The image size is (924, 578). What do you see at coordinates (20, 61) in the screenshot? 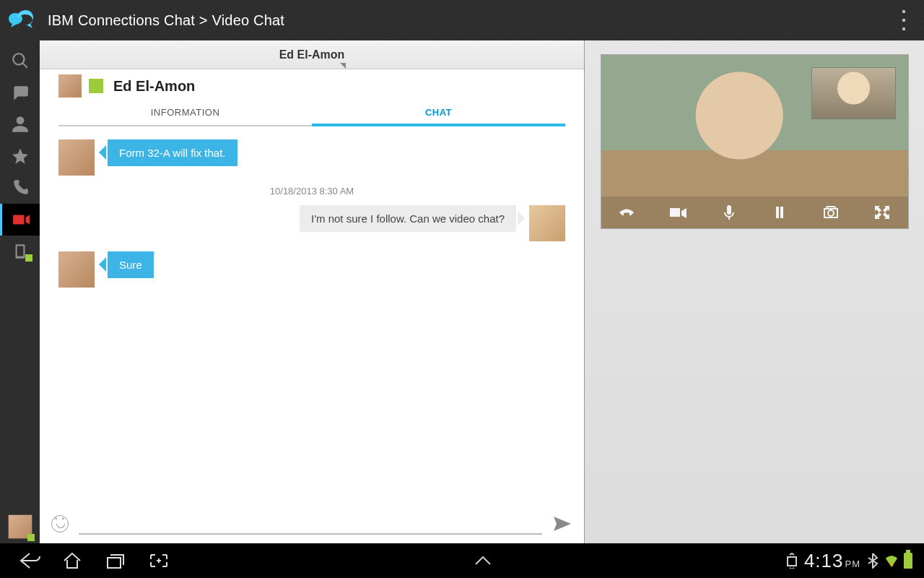
I see `sidebar-search` at bounding box center [20, 61].